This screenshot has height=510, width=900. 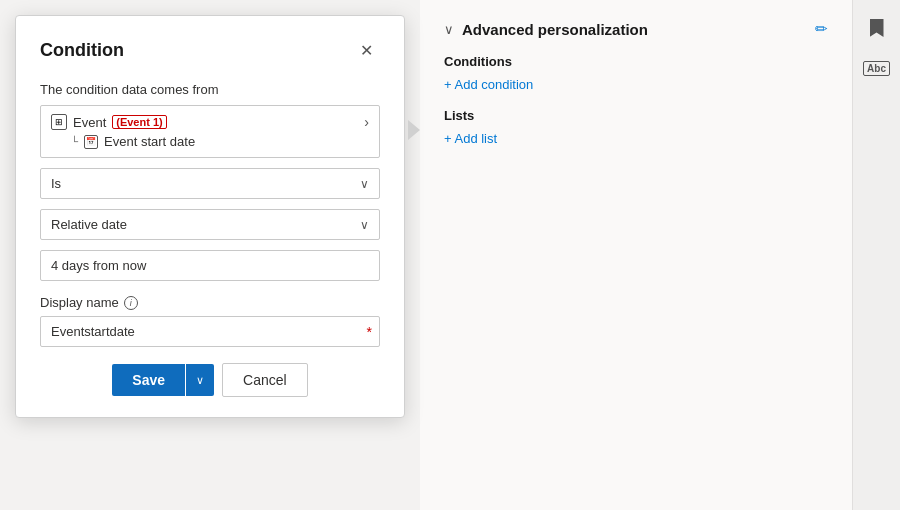 What do you see at coordinates (139, 122) in the screenshot?
I see `event-badge: (Event 1)` at bounding box center [139, 122].